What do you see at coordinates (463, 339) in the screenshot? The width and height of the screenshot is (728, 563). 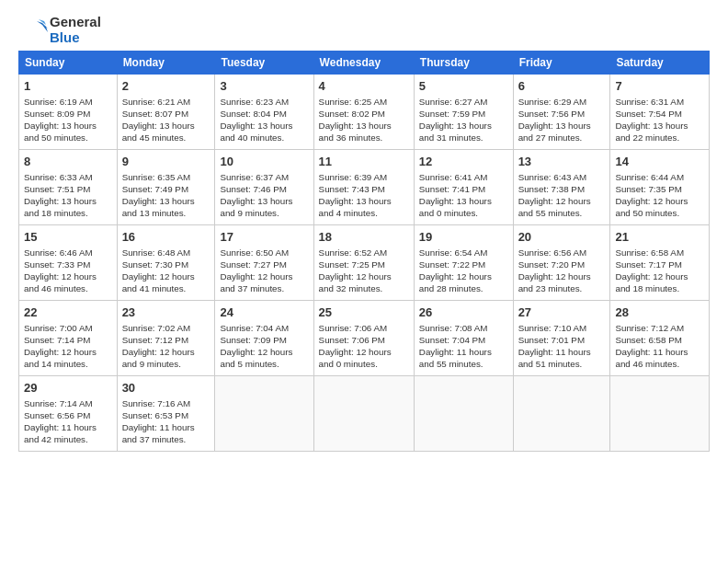 I see `calendar-cell: 26Sunrise: 7:08 AM Sunset: 7:04 PM Dayli…` at bounding box center [463, 339].